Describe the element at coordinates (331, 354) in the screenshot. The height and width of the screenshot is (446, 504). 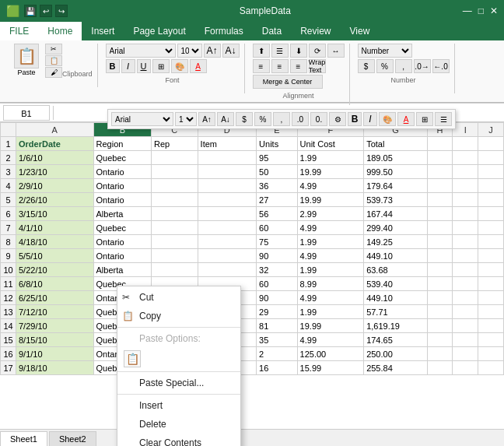
I see `cell: 125.00` at that location.